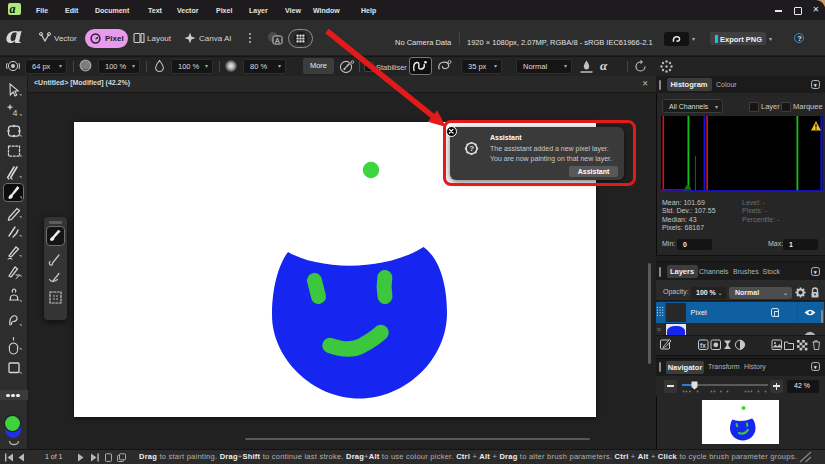  What do you see at coordinates (703, 346) in the screenshot?
I see `svg-text: fx` at bounding box center [703, 346].